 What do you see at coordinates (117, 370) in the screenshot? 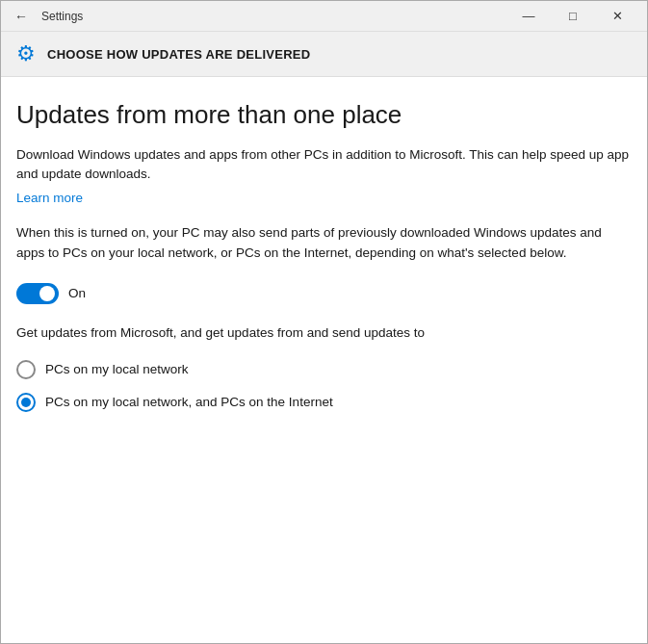
I see `radio-label-local: PCs on my local network` at bounding box center [117, 370].